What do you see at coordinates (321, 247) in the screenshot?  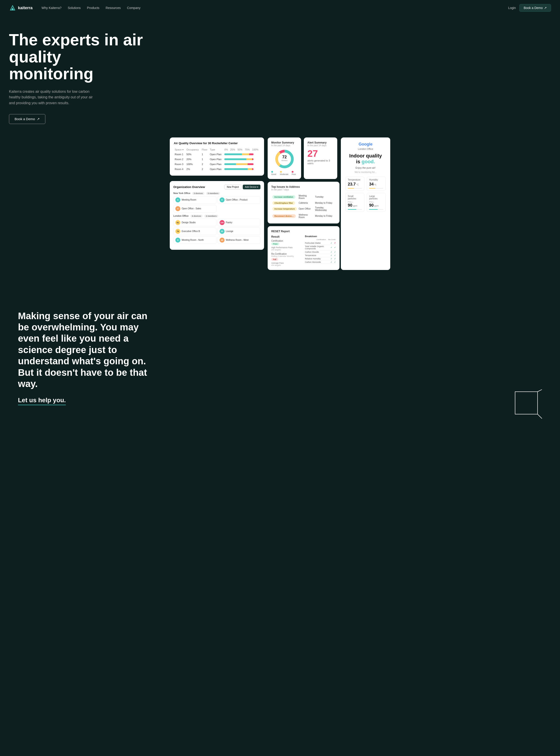 I see `breakdown-row: Total Volatile Organic Compounds ✓ ✓` at bounding box center [321, 247].